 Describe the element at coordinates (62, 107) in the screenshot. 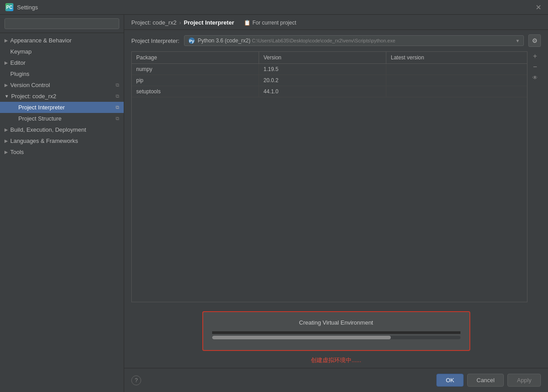

I see `sidebar-item-project-interpreter: Project Interpreter ⧉` at that location.